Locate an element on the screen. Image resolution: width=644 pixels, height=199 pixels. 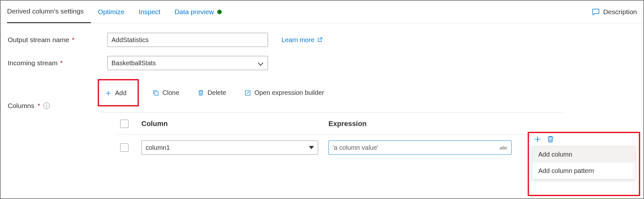
row-delete-button is located at coordinates (550, 139).